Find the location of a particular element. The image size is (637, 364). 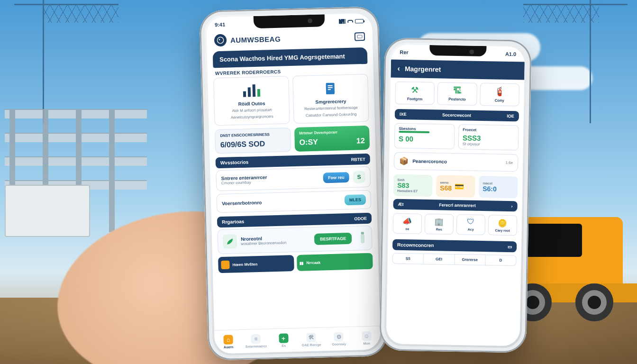

section-link: RBTET is located at coordinates (358, 159).